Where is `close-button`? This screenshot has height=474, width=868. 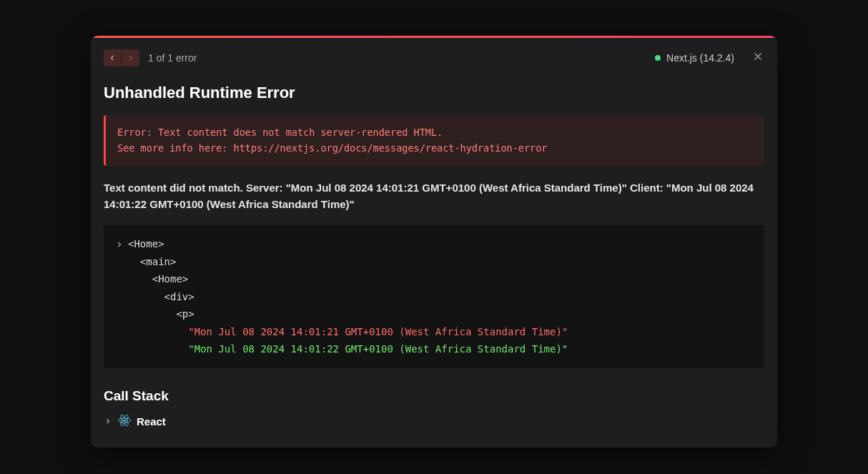 close-button is located at coordinates (758, 58).